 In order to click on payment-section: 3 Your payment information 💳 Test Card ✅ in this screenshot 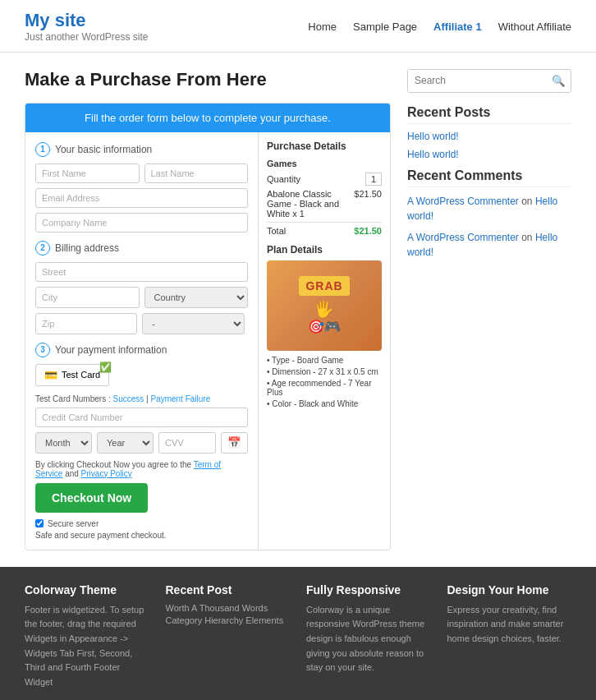, I will do `click(141, 398)`.